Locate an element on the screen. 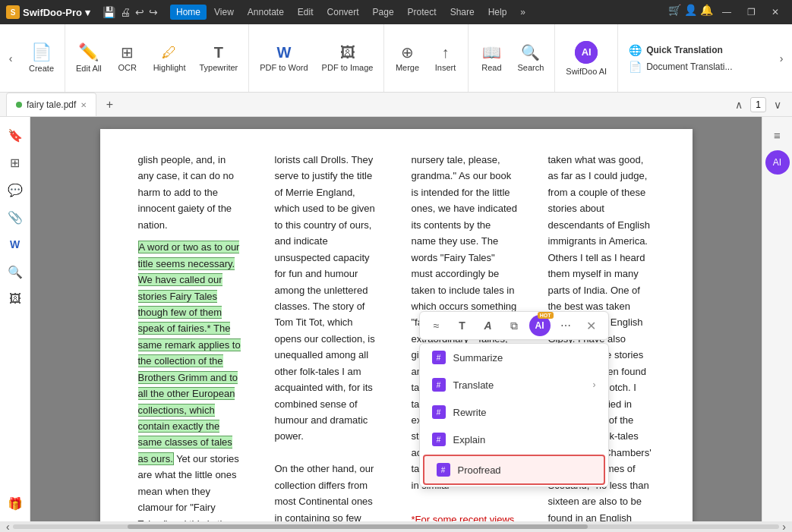  sidebar-icon-image: 🖼 is located at coordinates (15, 299).